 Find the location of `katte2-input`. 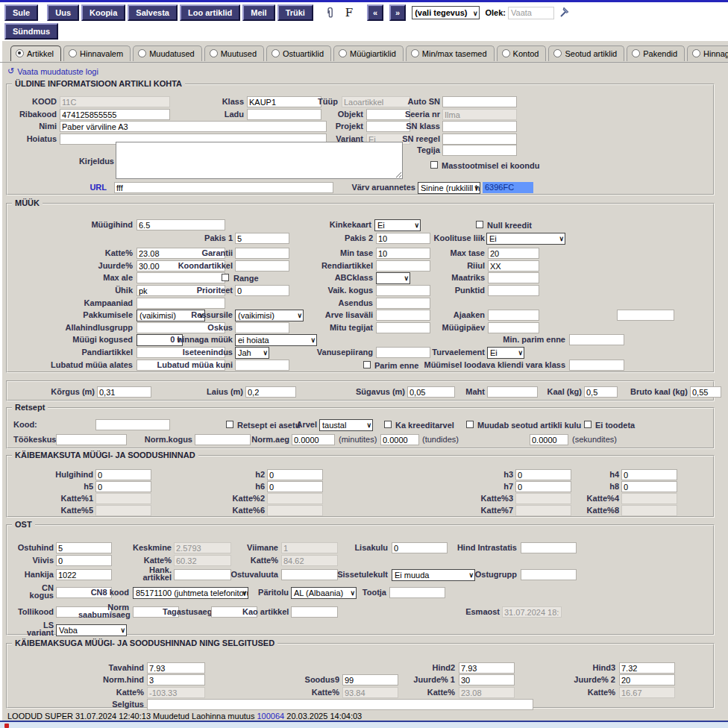

katte2-input is located at coordinates (295, 498).